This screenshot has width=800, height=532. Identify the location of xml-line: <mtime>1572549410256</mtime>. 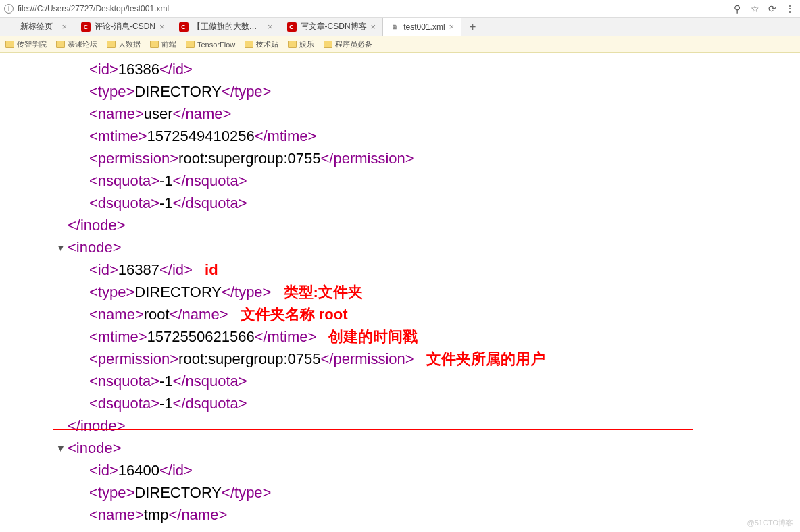
(400, 136).